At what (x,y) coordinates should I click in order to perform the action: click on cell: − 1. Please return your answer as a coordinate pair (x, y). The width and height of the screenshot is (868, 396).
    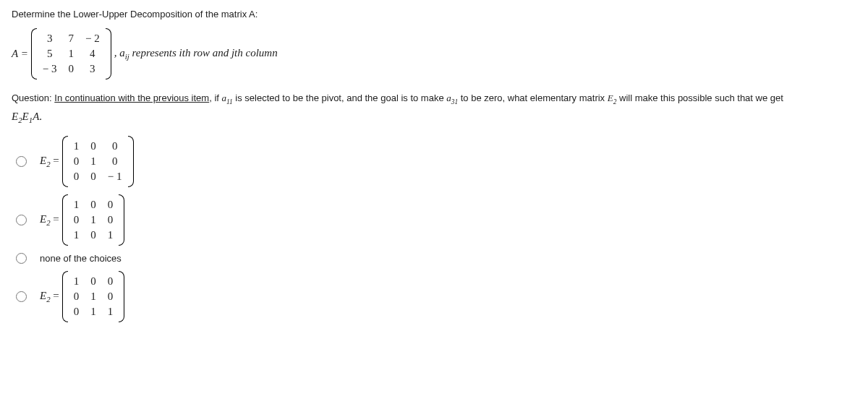
    Looking at the image, I should click on (115, 176).